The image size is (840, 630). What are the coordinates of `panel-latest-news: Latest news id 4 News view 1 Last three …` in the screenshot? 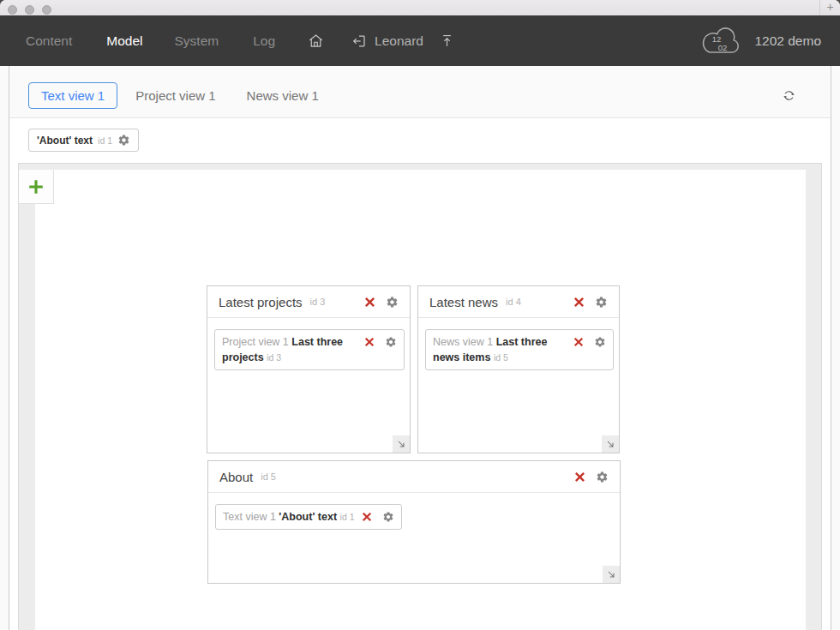 It's located at (519, 369).